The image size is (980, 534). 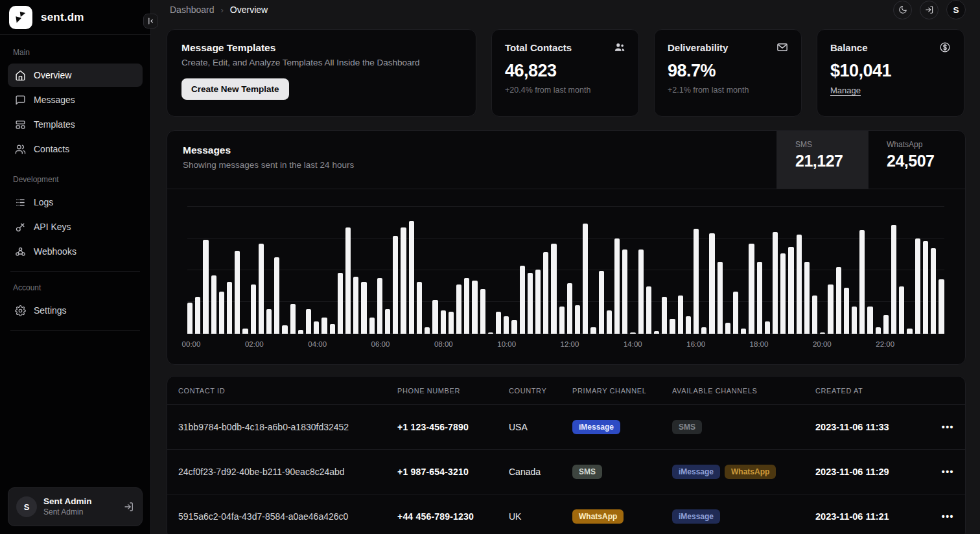 What do you see at coordinates (21, 17) in the screenshot?
I see `app-logo` at bounding box center [21, 17].